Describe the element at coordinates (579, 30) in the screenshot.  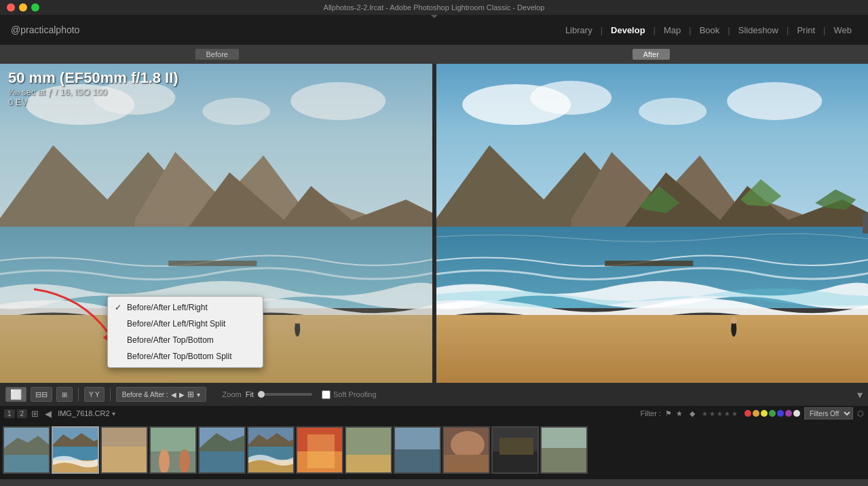
I see `nav-library: Library` at that location.